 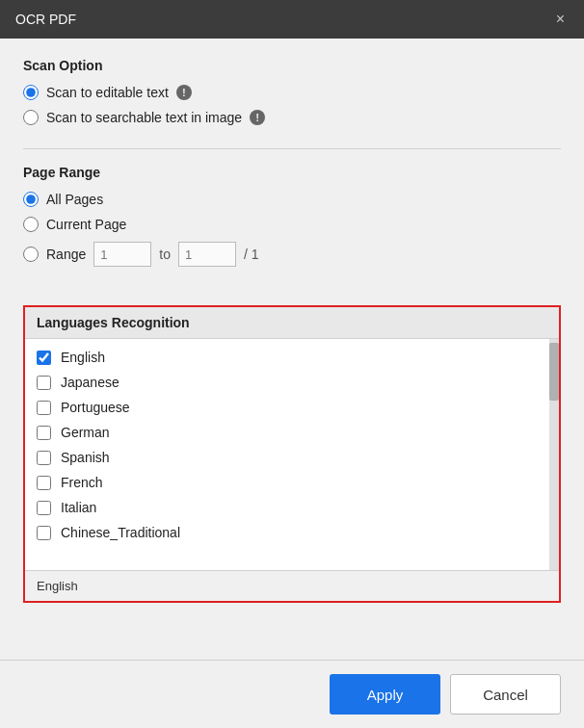 What do you see at coordinates (505, 694) in the screenshot?
I see `cancel-button: Cancel` at bounding box center [505, 694].